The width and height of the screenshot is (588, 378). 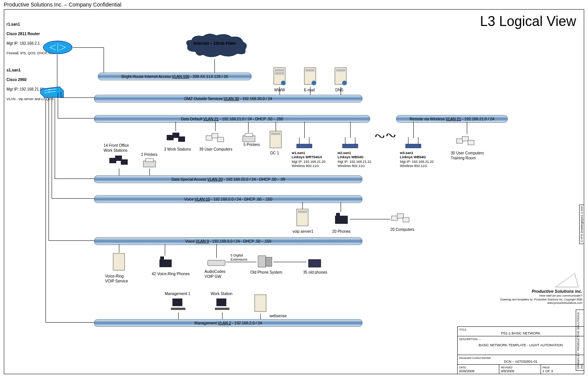 I want to click on ph20-label: 20 Phones, so click(x=341, y=232).